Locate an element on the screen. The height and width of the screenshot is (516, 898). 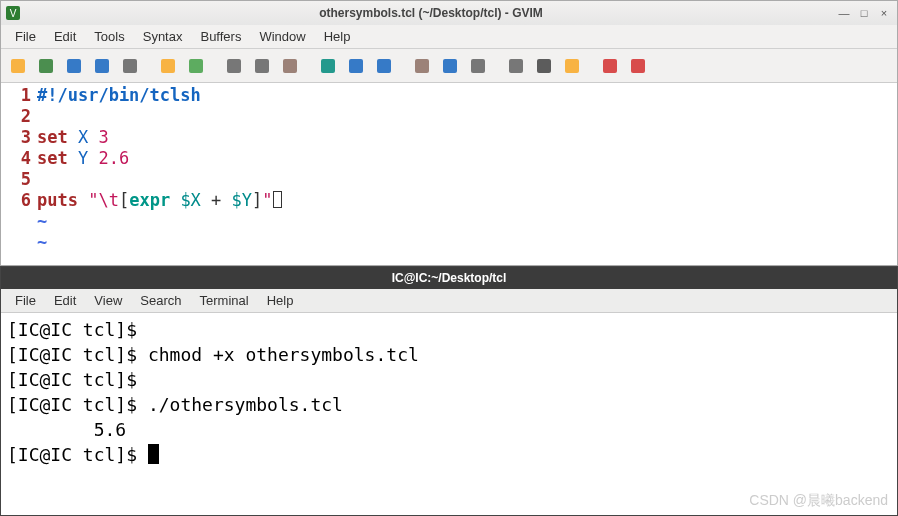
terminal-menubar: FileEditViewSearchTerminalHelp is located at coordinates (449, 301).